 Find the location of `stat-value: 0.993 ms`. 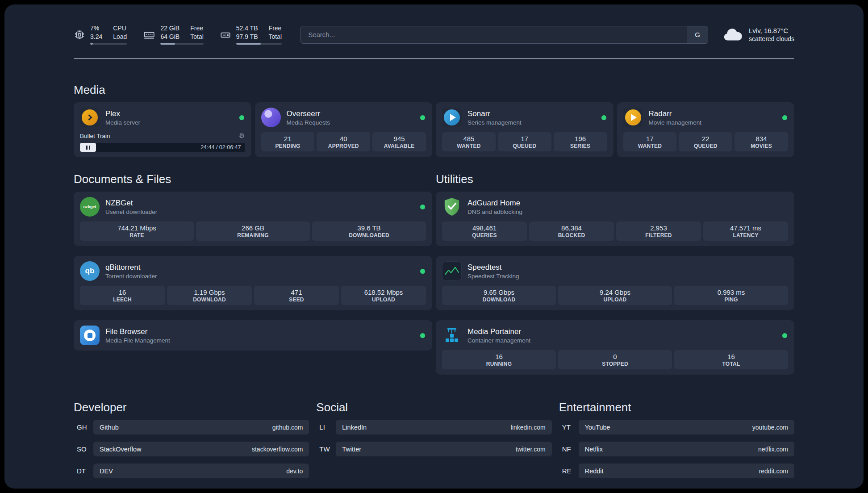

stat-value: 0.993 ms is located at coordinates (731, 292).